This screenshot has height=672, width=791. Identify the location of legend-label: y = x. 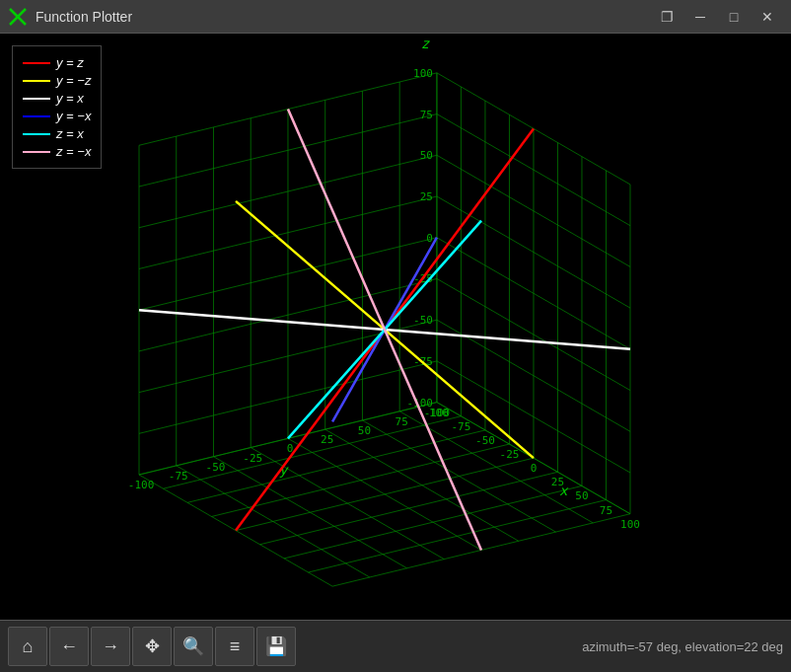
(70, 99).